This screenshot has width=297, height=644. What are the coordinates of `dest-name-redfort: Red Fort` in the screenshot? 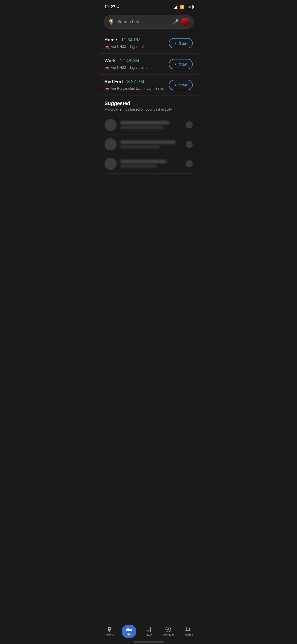 It's located at (114, 82).